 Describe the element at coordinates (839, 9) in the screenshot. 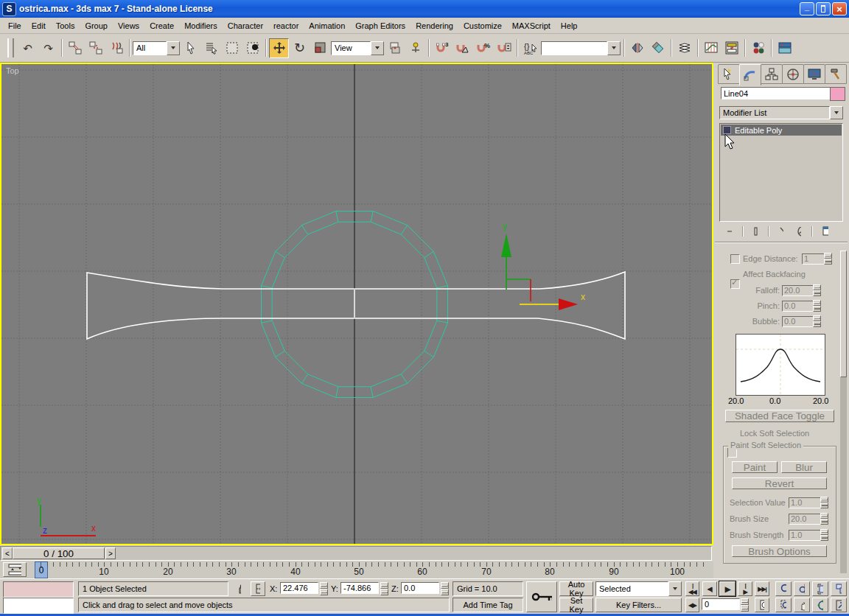

I see `close-button: ×` at that location.